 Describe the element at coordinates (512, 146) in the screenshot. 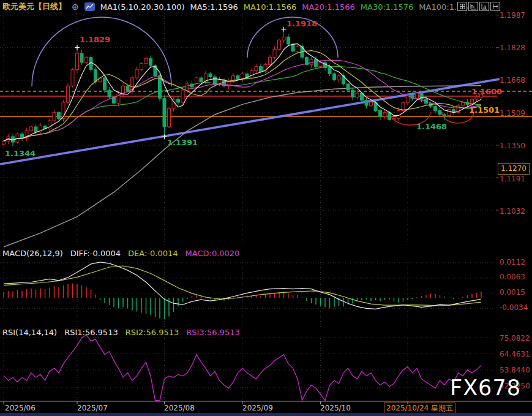

I see `price-tick: 1.1350` at that location.